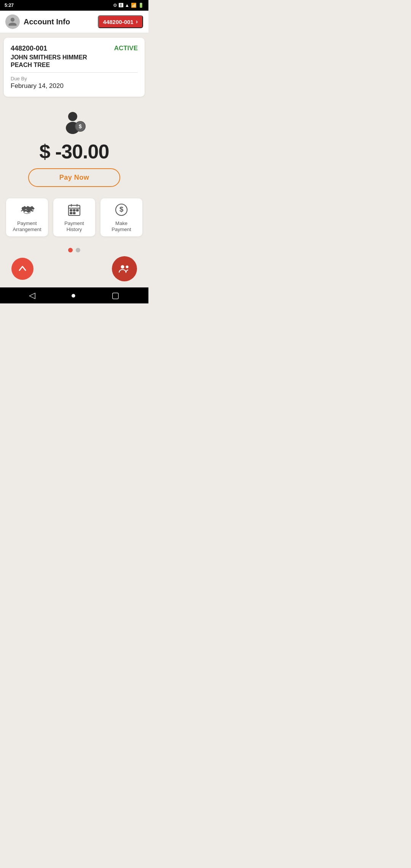 The image size is (411, 868). Describe the element at coordinates (75, 152) in the screenshot. I see `balance-amount: $ -30.00` at that location.